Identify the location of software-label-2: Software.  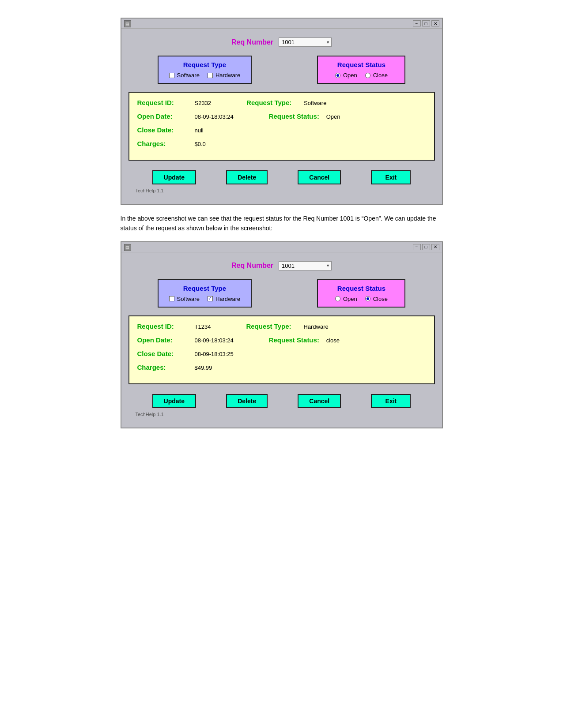
(188, 299).